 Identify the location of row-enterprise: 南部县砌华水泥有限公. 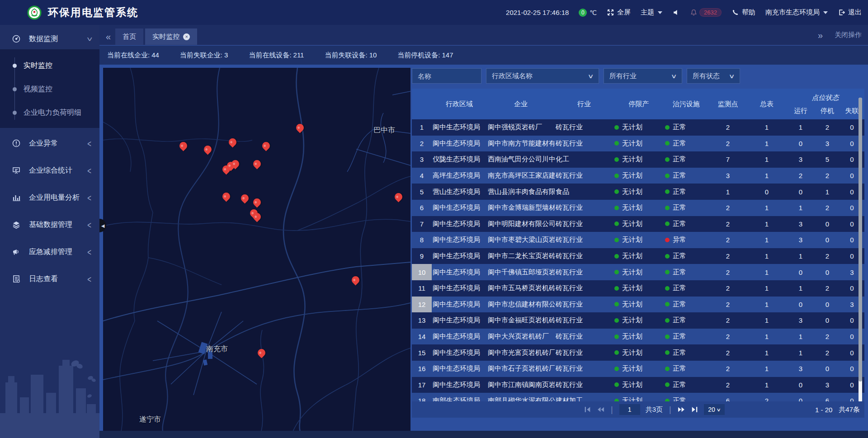
(521, 397).